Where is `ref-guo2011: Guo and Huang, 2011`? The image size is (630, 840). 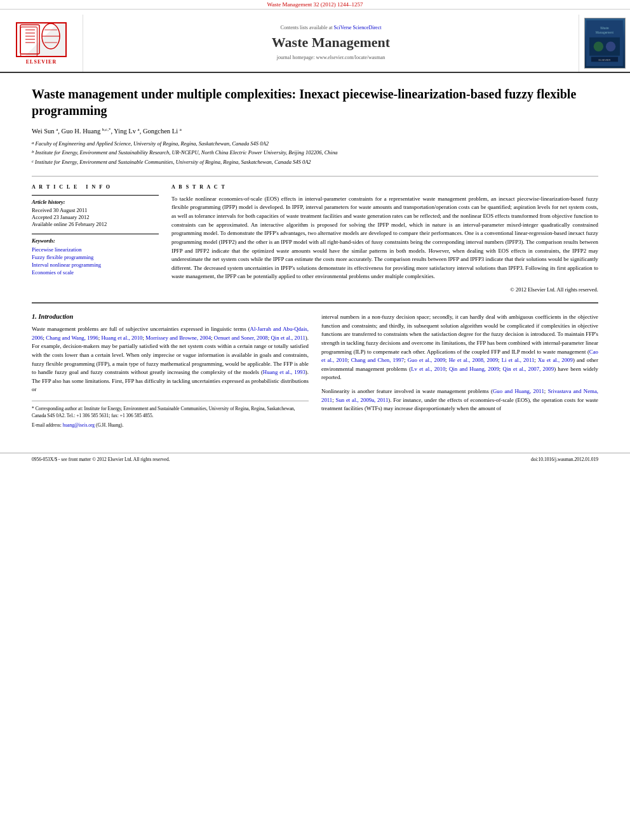
ref-guo2011: Guo and Huang, 2011 is located at coordinates (518, 391).